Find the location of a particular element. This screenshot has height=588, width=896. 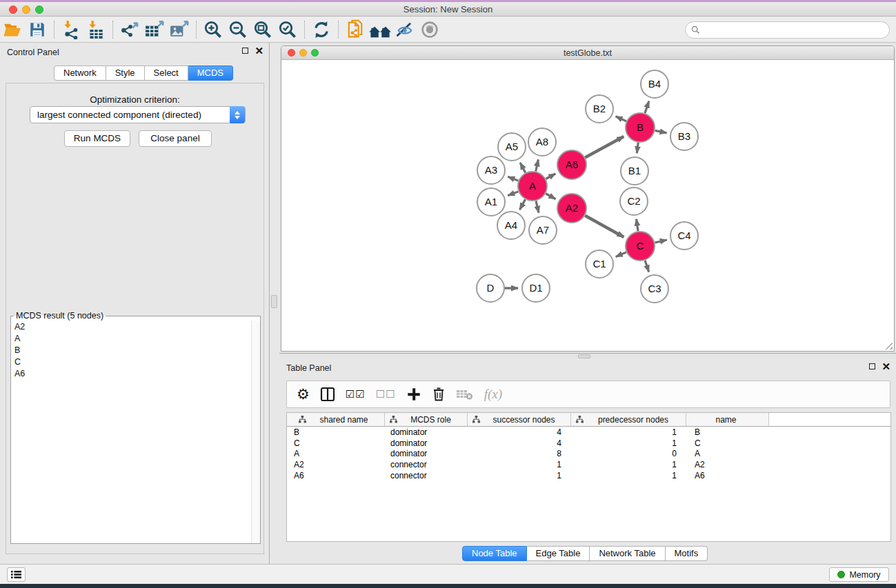

horizontal-splitter is located at coordinates (588, 356).